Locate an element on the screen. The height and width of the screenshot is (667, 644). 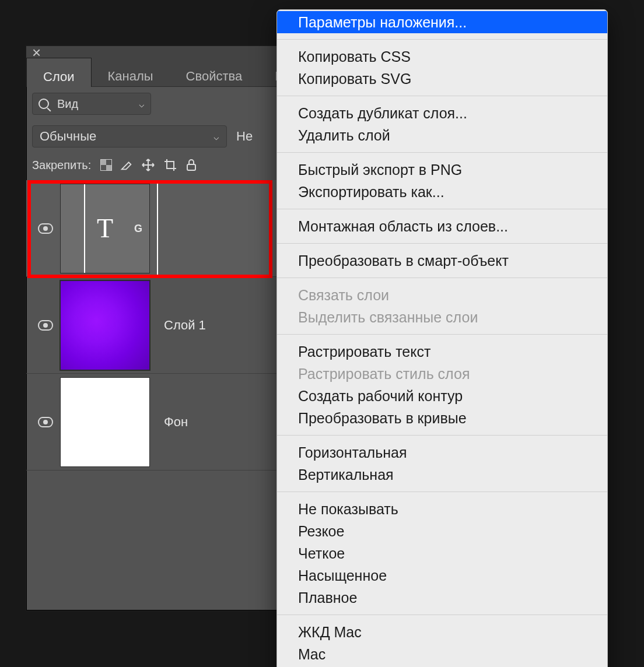
context-menu-item: Удалить слой is located at coordinates (442, 135).